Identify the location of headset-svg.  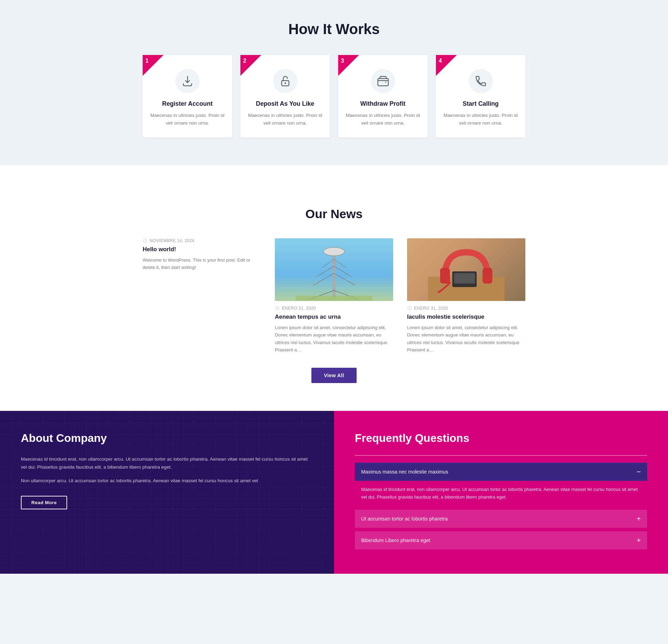
(466, 270).